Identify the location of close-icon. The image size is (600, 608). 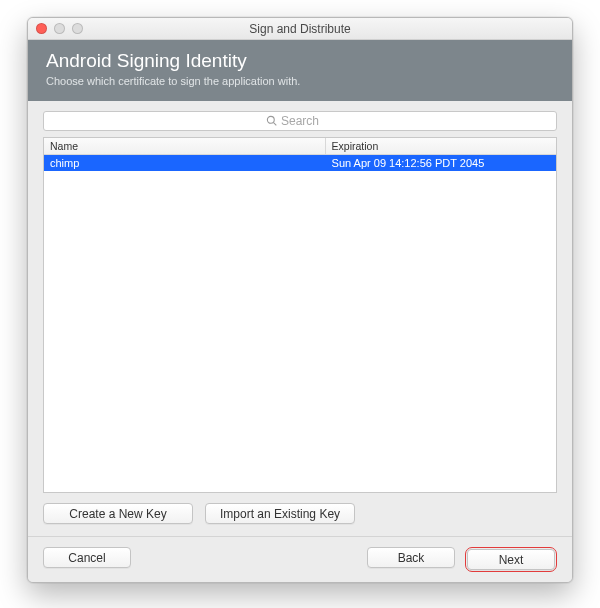
(42, 28).